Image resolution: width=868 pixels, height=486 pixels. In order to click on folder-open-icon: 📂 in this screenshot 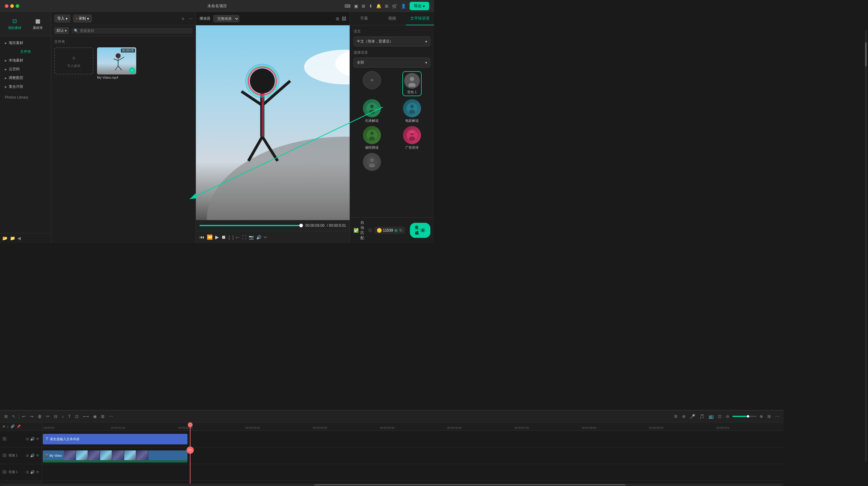, I will do `click(5, 238)`.